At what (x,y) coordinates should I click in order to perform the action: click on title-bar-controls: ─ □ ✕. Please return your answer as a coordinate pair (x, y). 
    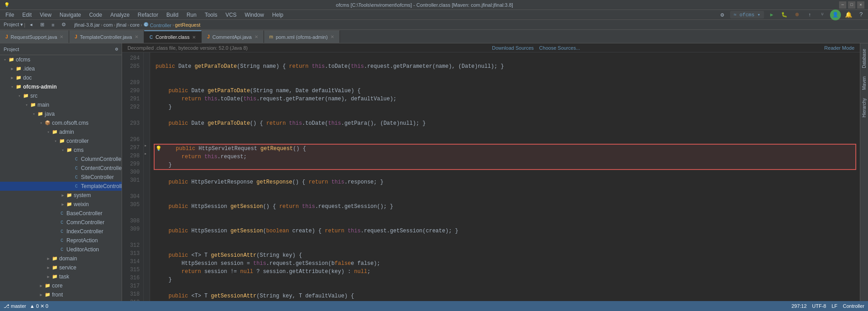
    Looking at the image, I should click on (852, 5).